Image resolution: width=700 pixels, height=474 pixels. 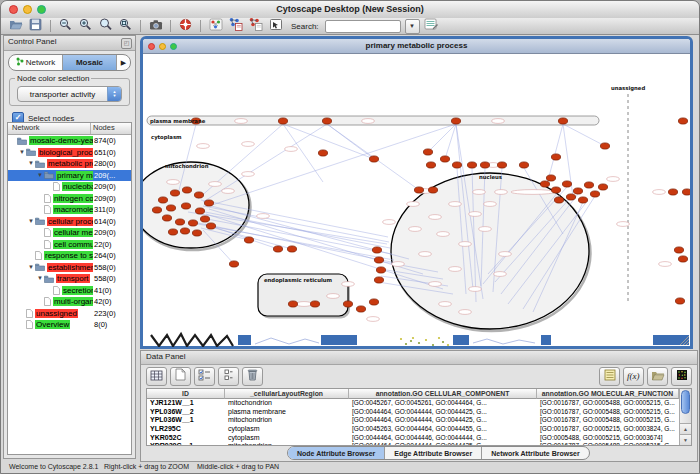 I want to click on edge, so click(x=350, y=142).